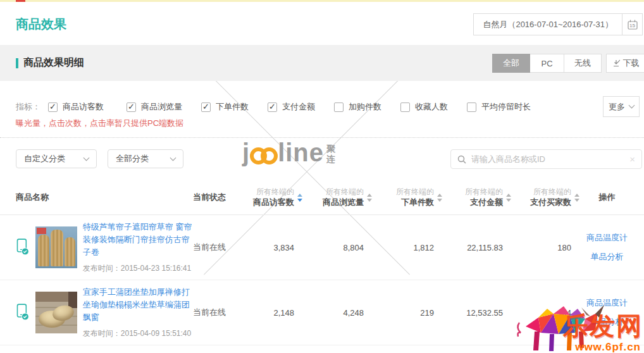  I want to click on pc-data-note: 曝光量，点击次数，点击率暂只提供PC端数据, so click(100, 123).